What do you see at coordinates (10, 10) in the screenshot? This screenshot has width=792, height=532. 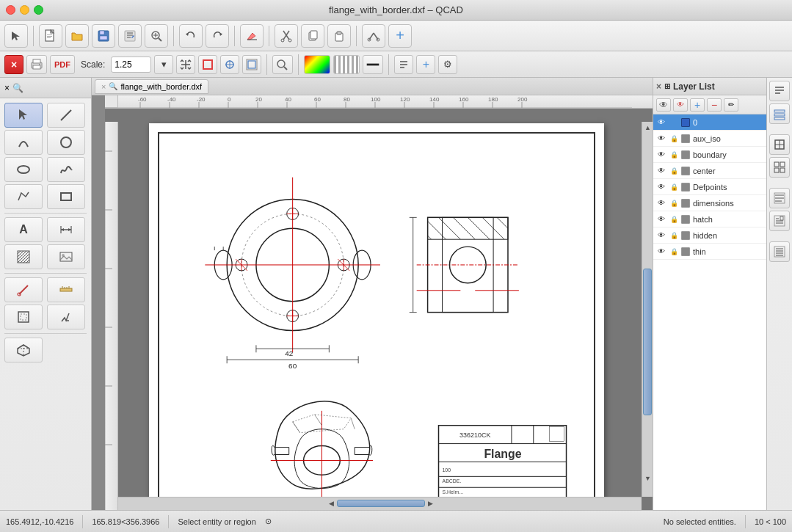 I see `close-button` at bounding box center [10, 10].